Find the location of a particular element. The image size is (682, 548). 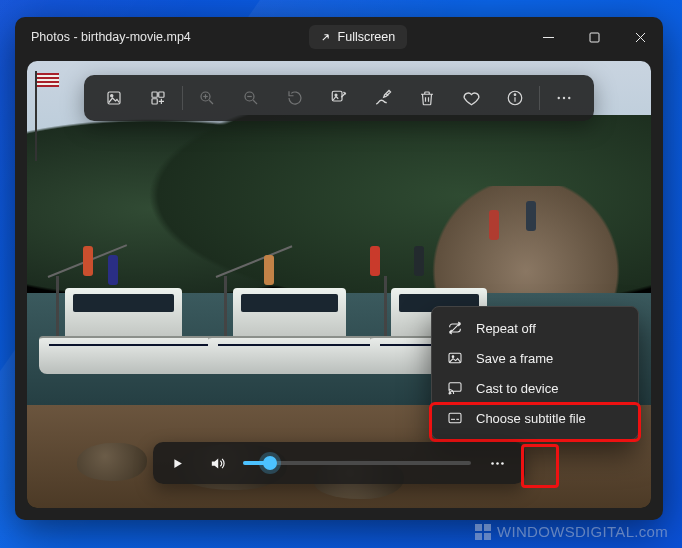

zoom-in-button is located at coordinates (207, 98).